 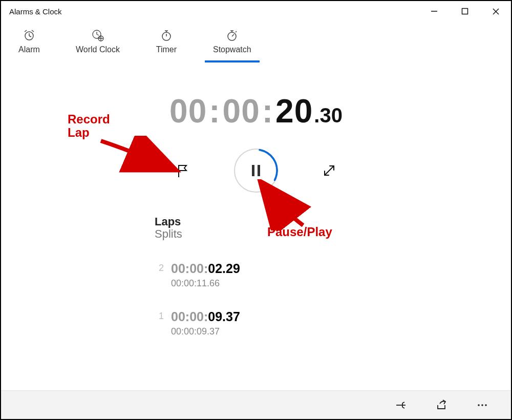 I want to click on app-command-bar, so click(x=256, y=405).